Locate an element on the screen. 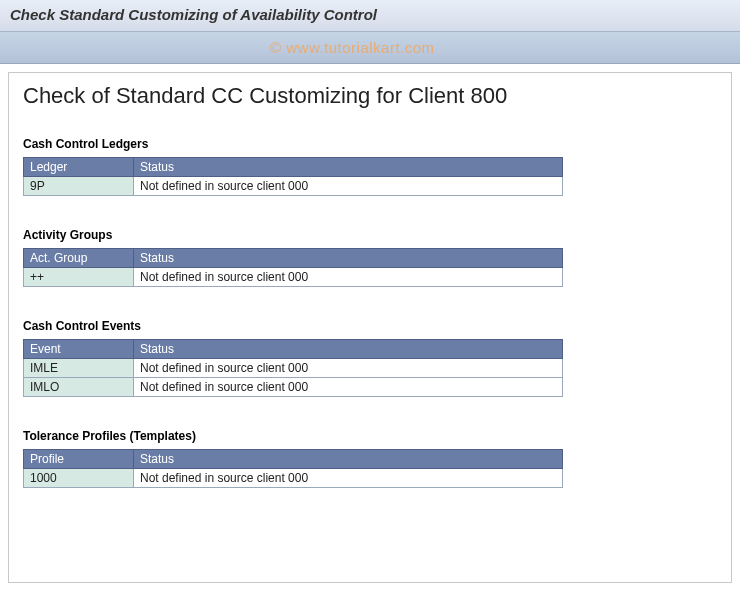  tolerance-key-cell: 1000 is located at coordinates (79, 478).